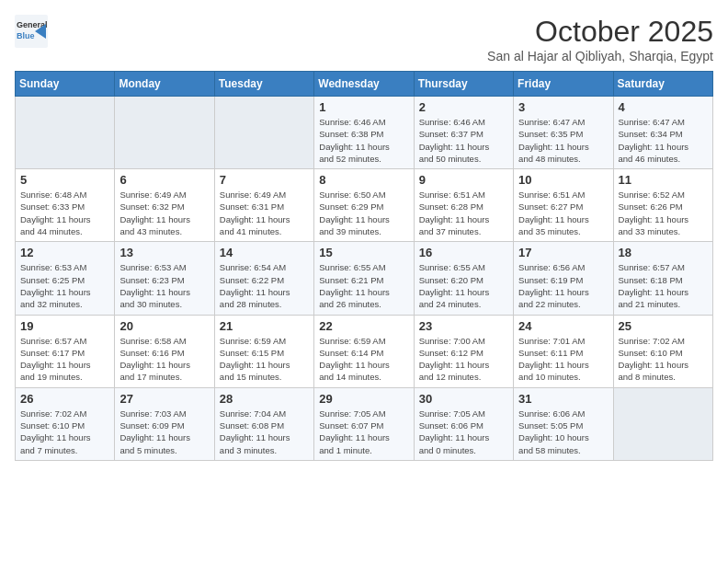  What do you see at coordinates (563, 132) in the screenshot?
I see `day-cell: 3Sunrise: 6:47 AM Sunset: 6:35 PM Daylig…` at bounding box center [563, 132].